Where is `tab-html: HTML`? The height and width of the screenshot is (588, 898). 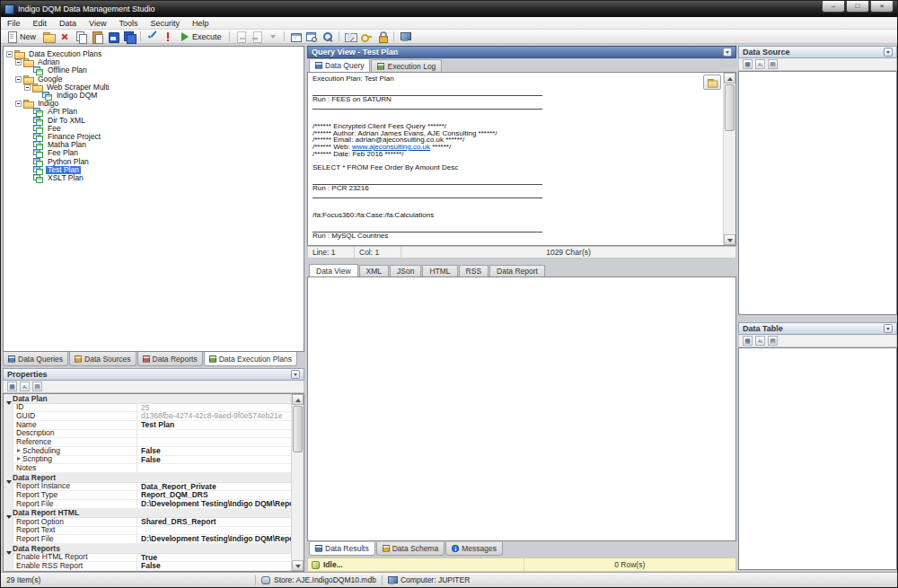
tab-html: HTML is located at coordinates (440, 271).